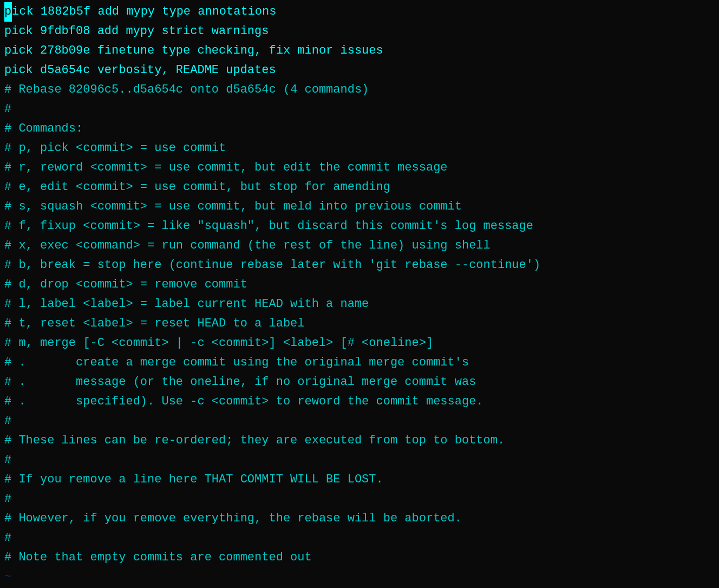 The height and width of the screenshot is (588, 719). Describe the element at coordinates (360, 51) in the screenshot. I see `editor-line: pick 278b09e finetune type checking, fix…` at that location.